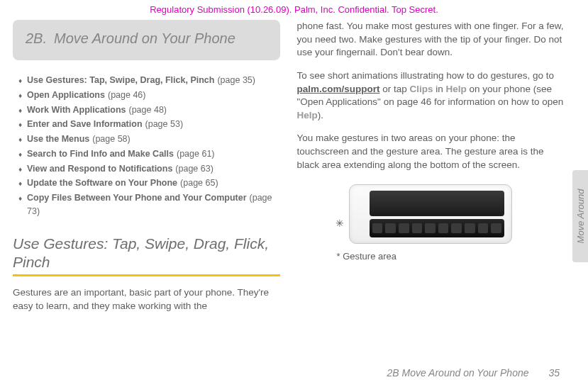 The image size is (588, 387). Describe the element at coordinates (58, 139) in the screenshot. I see `toc-label: Use the Menus` at that location.